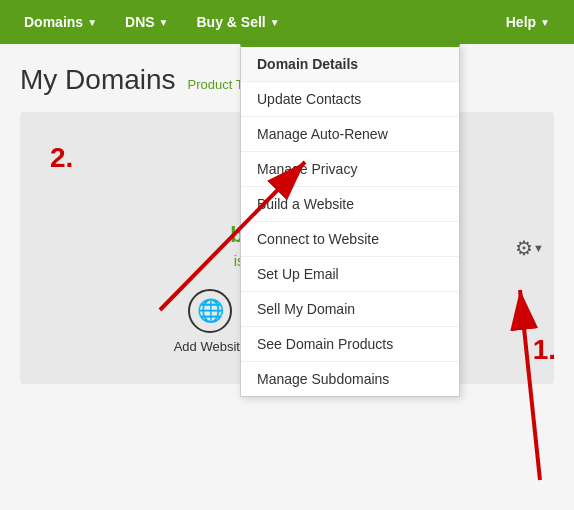 This screenshot has height=510, width=574. Describe the element at coordinates (210, 322) in the screenshot. I see `add-website-button: 🌐 Add Website` at that location.